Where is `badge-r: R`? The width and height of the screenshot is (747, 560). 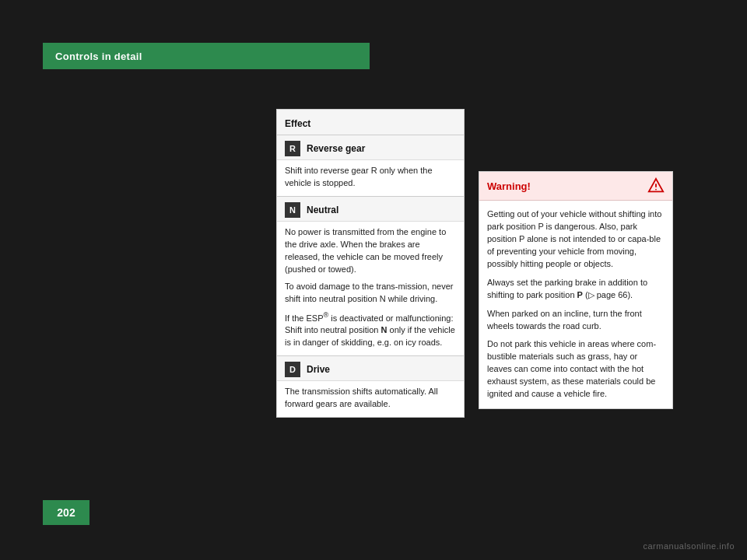
badge-r: R is located at coordinates (293, 149).